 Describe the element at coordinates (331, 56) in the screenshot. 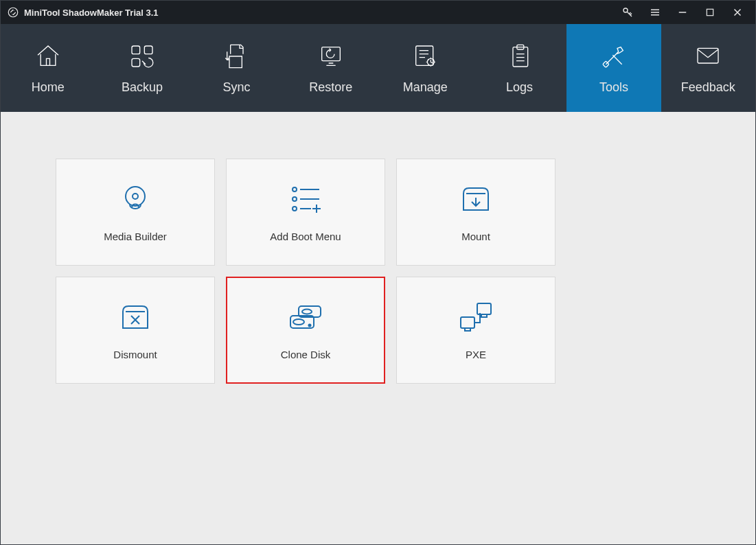

I see `restore-icon` at that location.